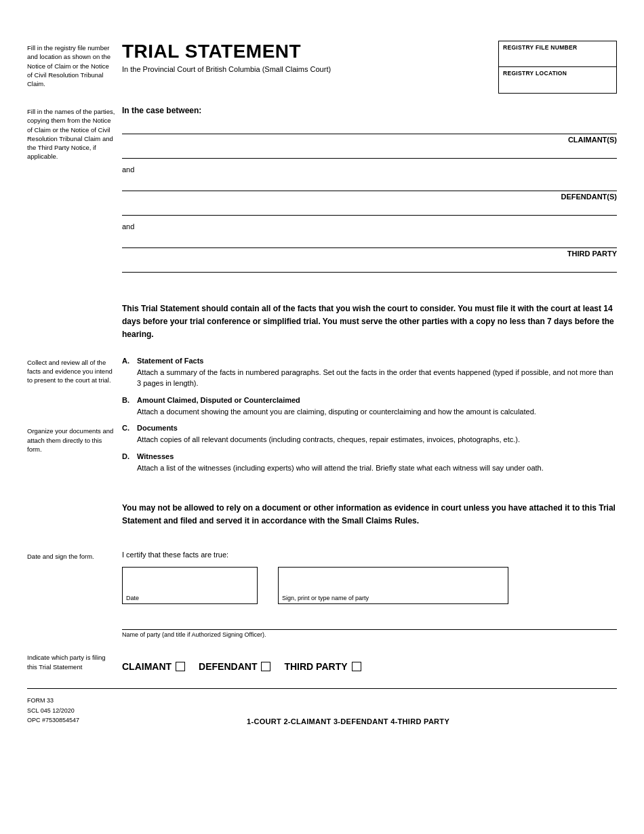 The height and width of the screenshot is (834, 644). Describe the element at coordinates (369, 435) in the screenshot. I see `section-c: C. Documents Attach copies of all releva…` at that location.